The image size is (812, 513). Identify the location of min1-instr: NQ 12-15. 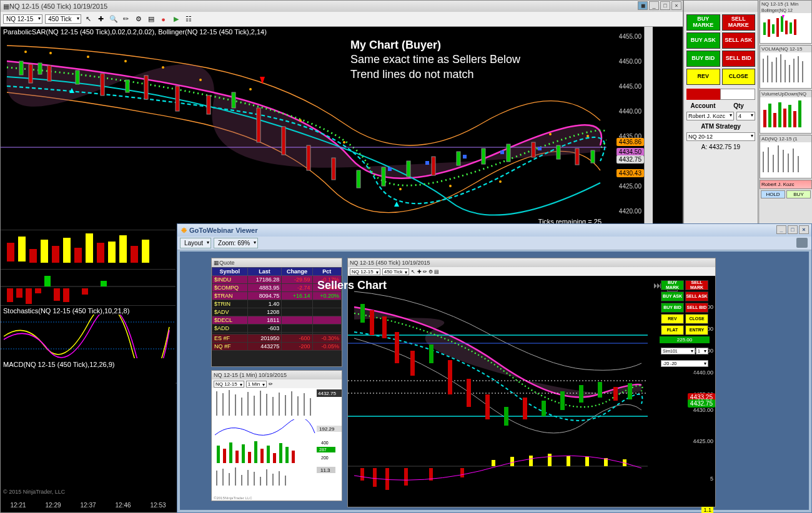
(229, 384).